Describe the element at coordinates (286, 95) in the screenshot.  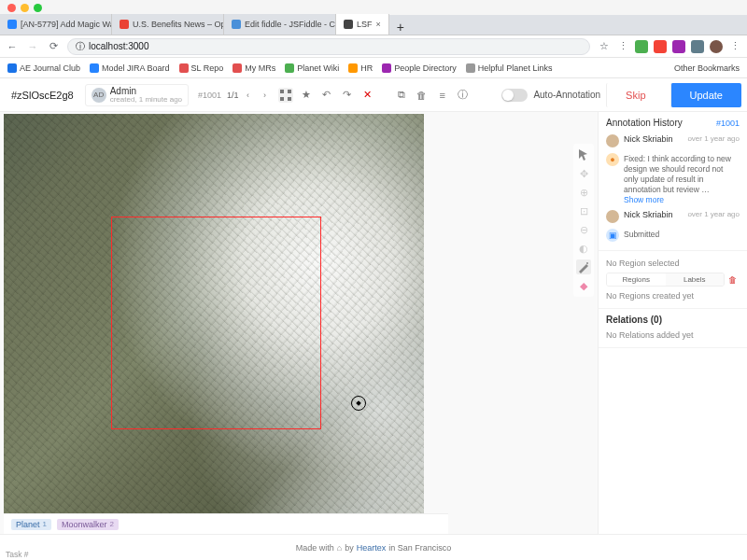
I see `grid-view-icon` at that location.